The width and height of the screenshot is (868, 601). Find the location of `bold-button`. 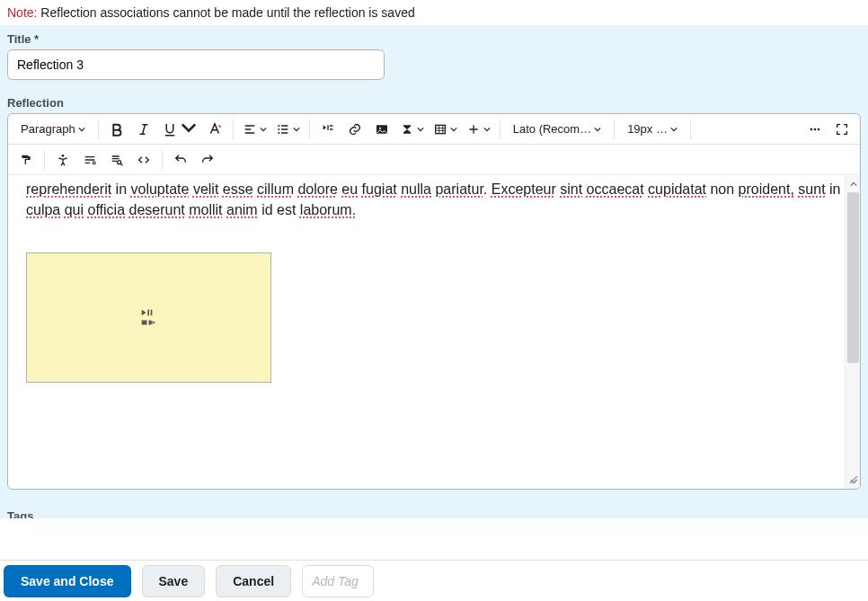

bold-button is located at coordinates (117, 129).